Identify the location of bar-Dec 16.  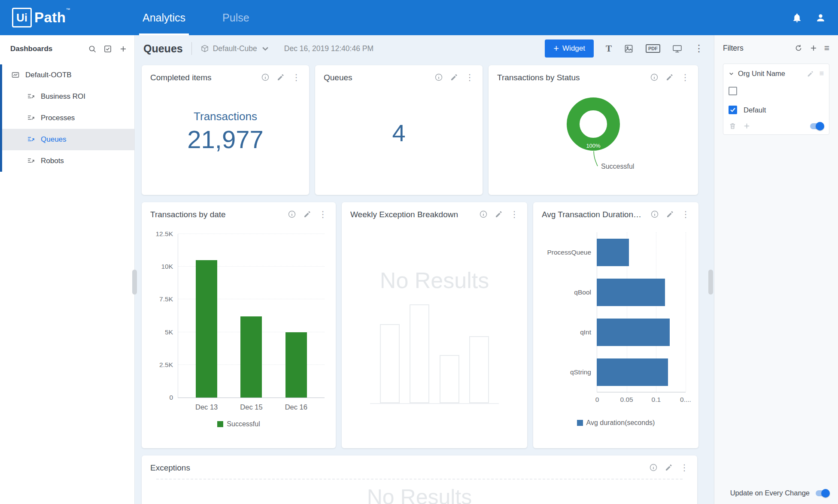
(296, 365).